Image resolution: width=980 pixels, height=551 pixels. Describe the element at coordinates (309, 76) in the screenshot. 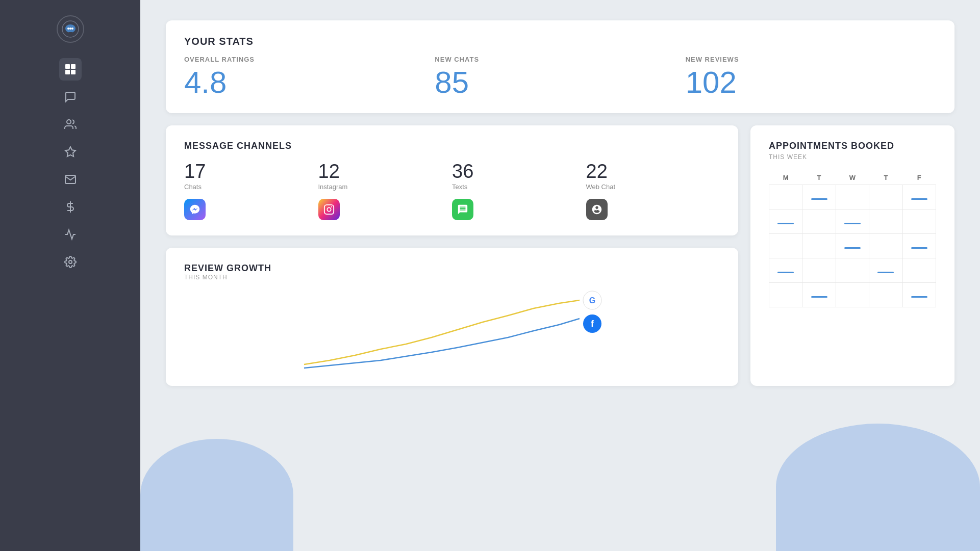

I see `stat-overall-ratings: OVERALL RATINGS 4.8` at that location.